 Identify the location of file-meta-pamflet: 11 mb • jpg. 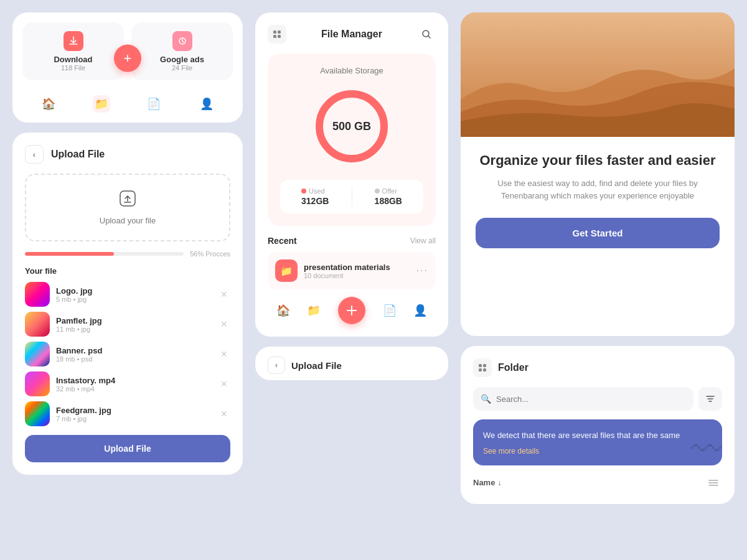
(134, 329).